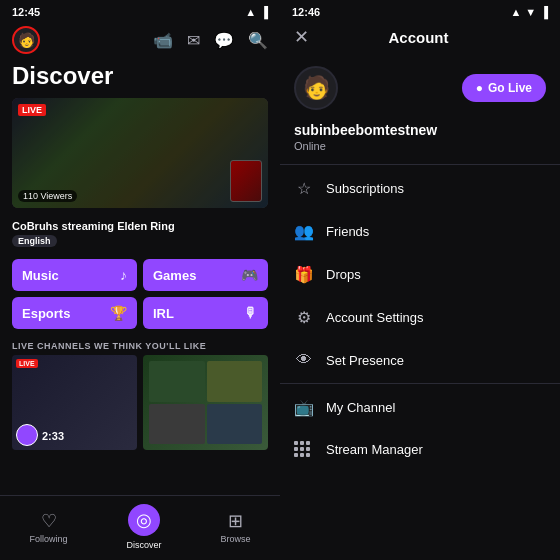 This screenshot has width=560, height=560. What do you see at coordinates (419, 38) in the screenshot?
I see `account-title: Account` at bounding box center [419, 38].